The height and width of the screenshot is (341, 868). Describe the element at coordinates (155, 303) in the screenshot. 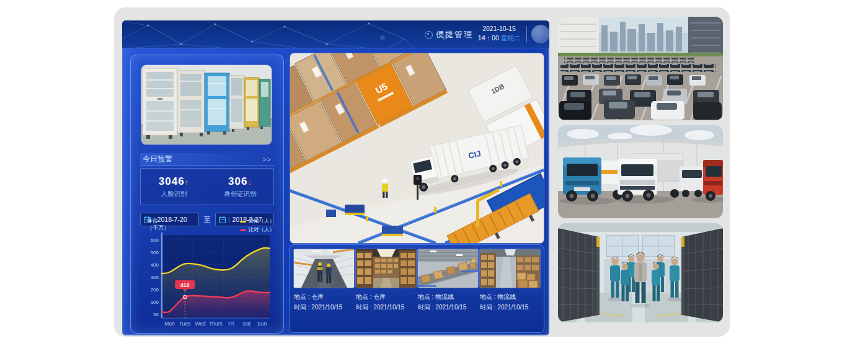

I see `svg-text: 100` at that location.